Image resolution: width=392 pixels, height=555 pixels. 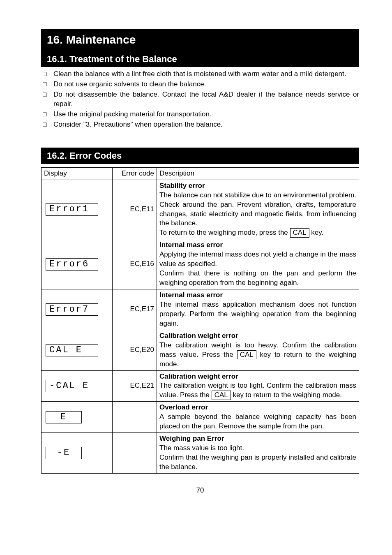 What do you see at coordinates (258, 421) in the screenshot?
I see `error-body: A sample beyond the balance weighing cap…` at bounding box center [258, 421].